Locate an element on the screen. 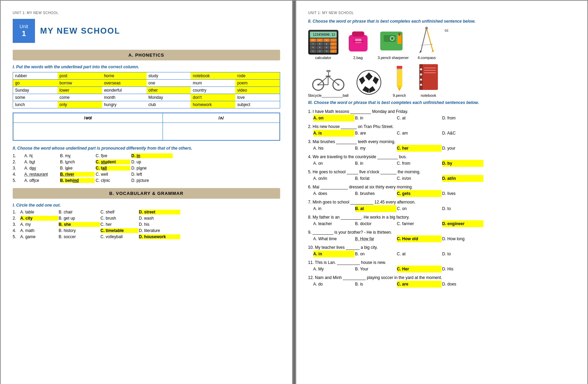  v2-a: A. city is located at coordinates (39, 218).